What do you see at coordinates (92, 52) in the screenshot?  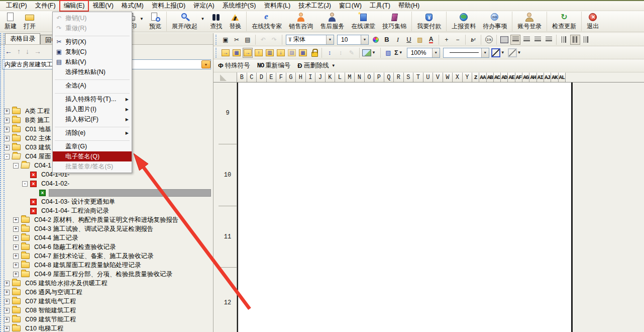 I see `copy-item: ▣ 复制(C) ▶` at bounding box center [92, 52].